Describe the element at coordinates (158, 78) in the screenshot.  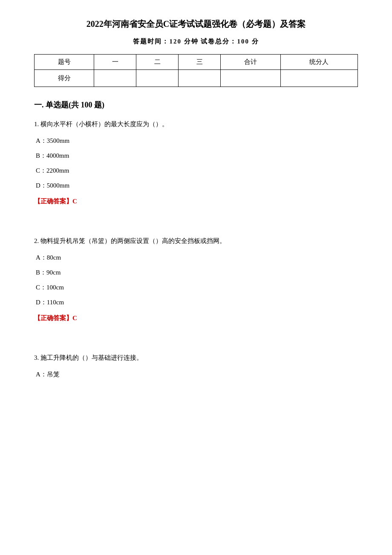
I see `score-two` at that location.